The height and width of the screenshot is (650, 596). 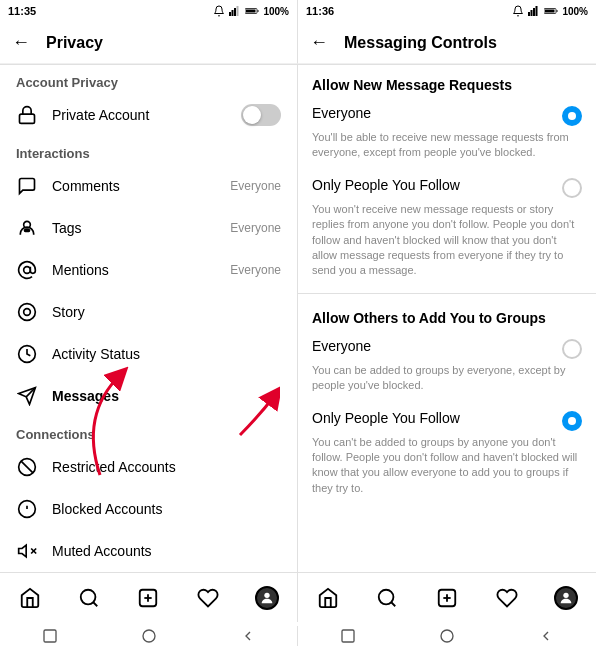 What do you see at coordinates (108, 509) in the screenshot?
I see `blocked-label: Blocked Accounts` at bounding box center [108, 509].